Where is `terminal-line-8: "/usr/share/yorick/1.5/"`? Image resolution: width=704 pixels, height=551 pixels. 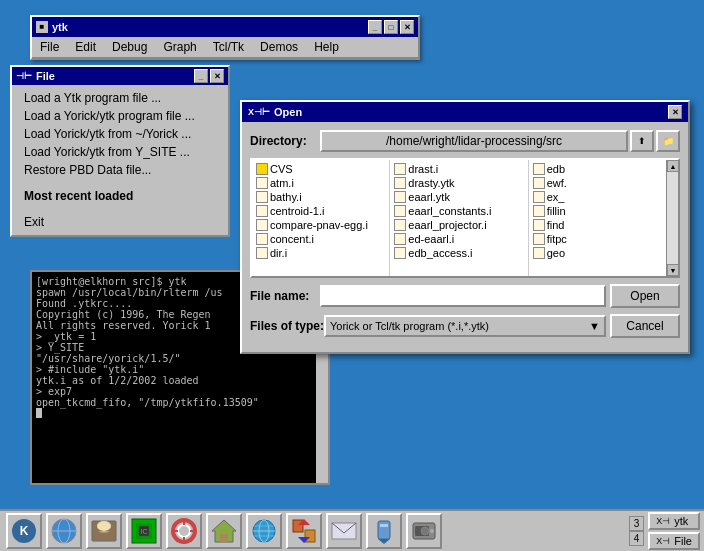 terminal-line-8: "/usr/share/yorick/1.5/" is located at coordinates (148, 358).